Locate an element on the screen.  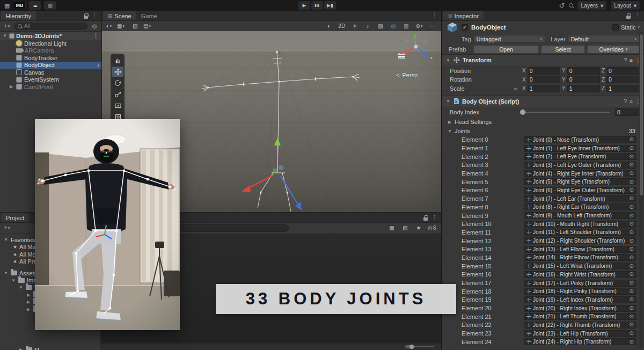
static-toggle: Static ▾ is located at coordinates (626, 27).